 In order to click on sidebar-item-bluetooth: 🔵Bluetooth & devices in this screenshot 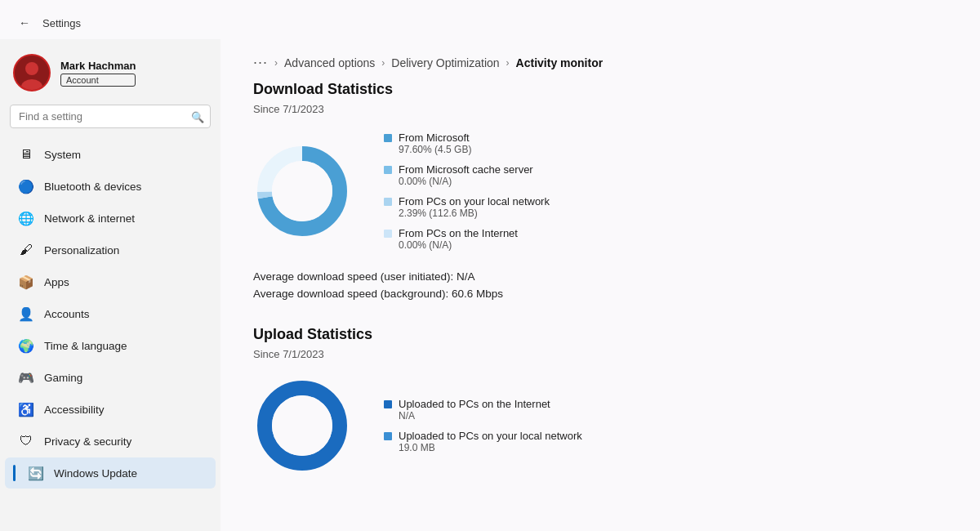, I will do `click(110, 186)`.